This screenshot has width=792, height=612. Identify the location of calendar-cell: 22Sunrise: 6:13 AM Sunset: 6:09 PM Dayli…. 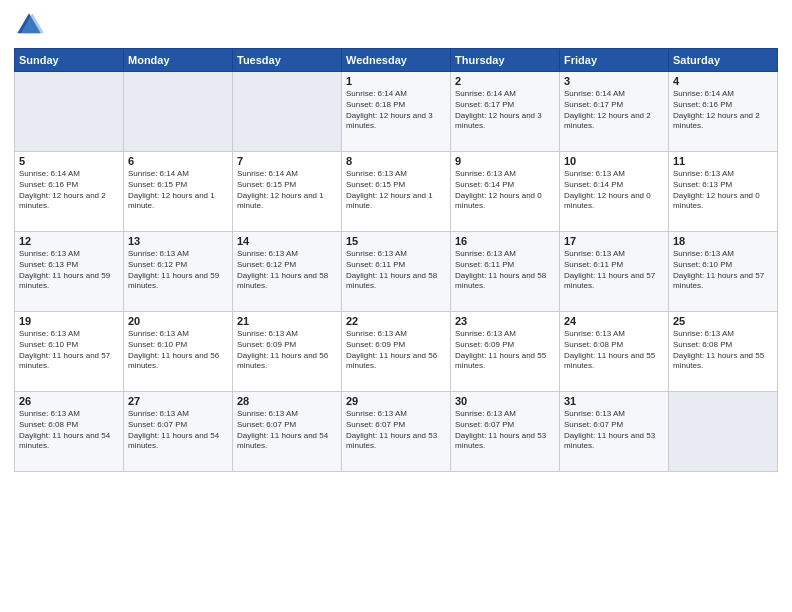
(396, 352).